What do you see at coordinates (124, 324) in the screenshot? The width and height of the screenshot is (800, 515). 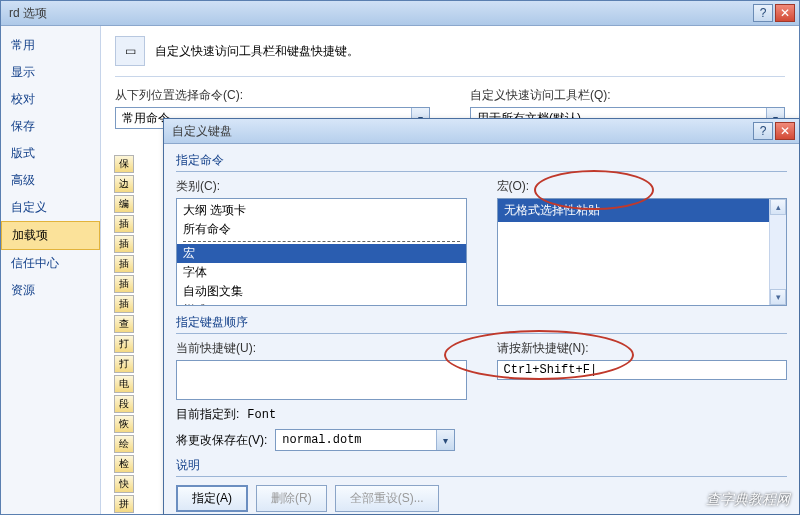 I see `command-icon: 查` at bounding box center [124, 324].